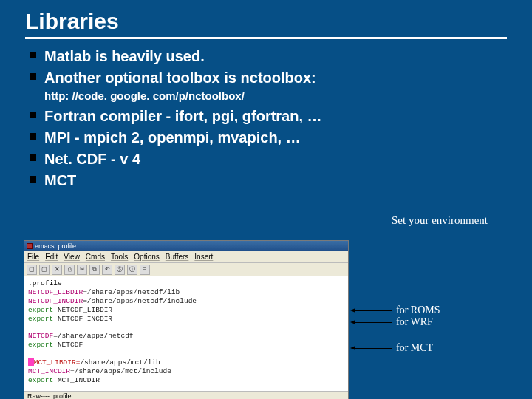 Image resolution: width=532 pixels, height=399 pixels. I want to click on term-line: NETCDF=/share/apps/netcdf, so click(186, 336).